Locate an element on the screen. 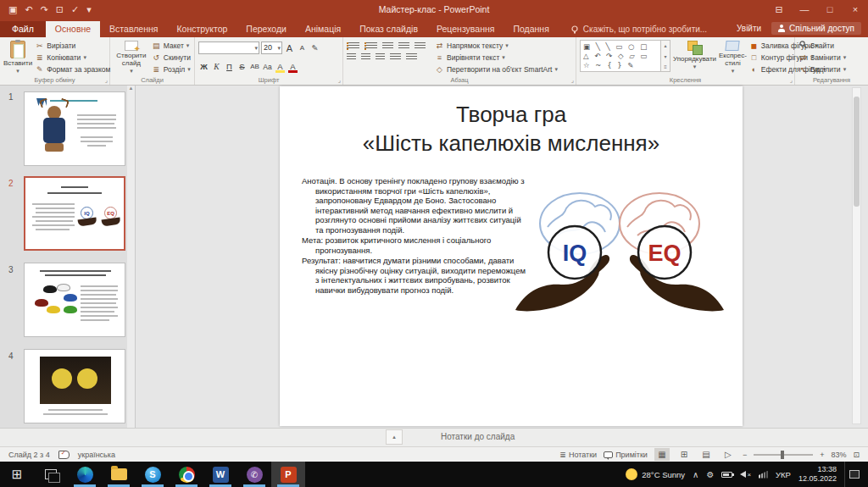  start-button: ⊞ is located at coordinates (17, 474).